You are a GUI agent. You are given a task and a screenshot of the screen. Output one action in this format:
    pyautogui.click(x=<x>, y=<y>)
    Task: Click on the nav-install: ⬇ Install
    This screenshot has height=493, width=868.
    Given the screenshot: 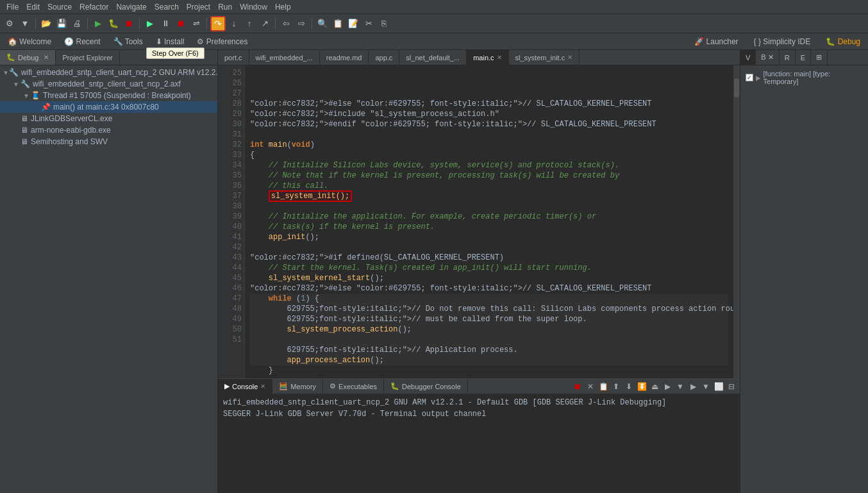 What is the action you would take?
    pyautogui.click(x=171, y=42)
    